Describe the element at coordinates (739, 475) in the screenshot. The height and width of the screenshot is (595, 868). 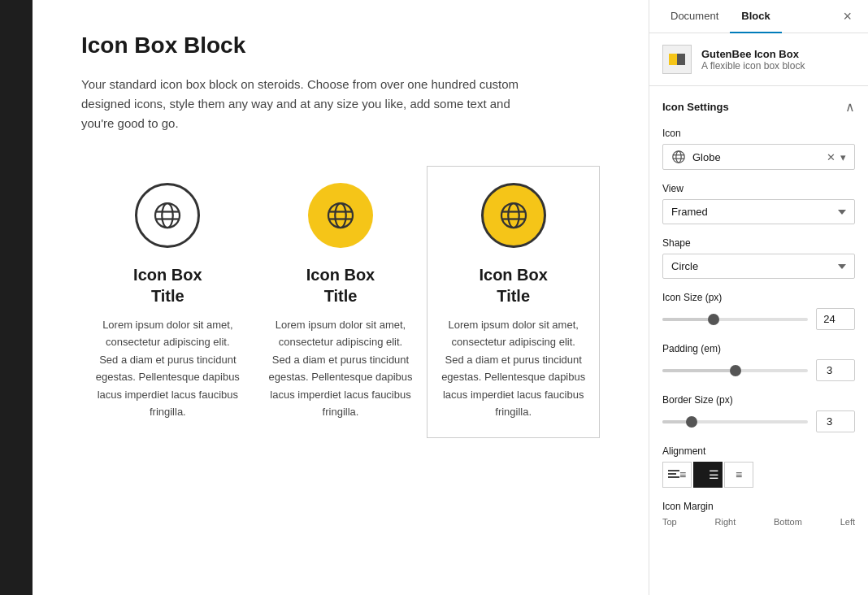
I see `align-right-button: ≡` at that location.